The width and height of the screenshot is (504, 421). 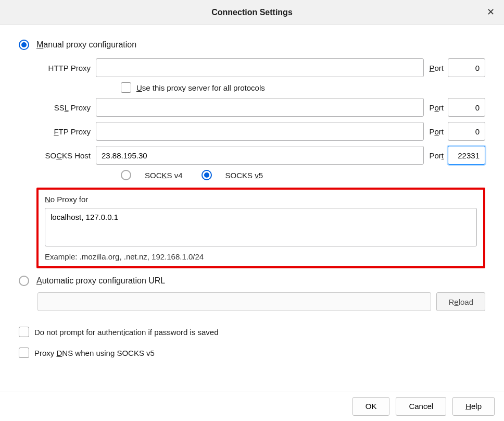 What do you see at coordinates (95, 353) in the screenshot?
I see `proxy-dns-label: Proxy DNS when using SOCKS v5` at bounding box center [95, 353].